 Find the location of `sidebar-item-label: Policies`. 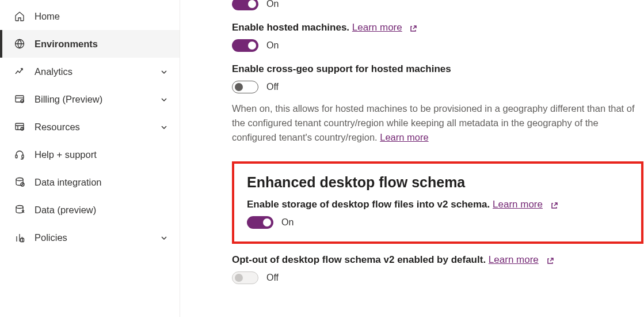

sidebar-item-label: Policies is located at coordinates (93, 237).